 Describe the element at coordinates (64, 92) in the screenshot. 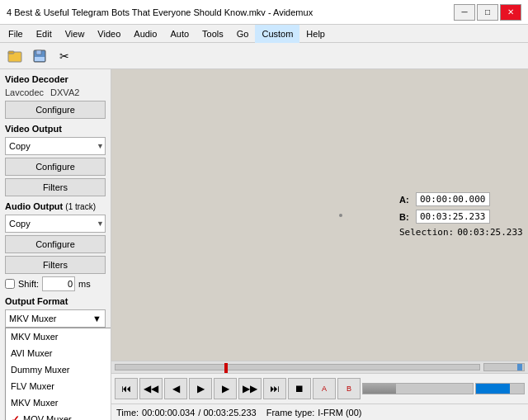

I see `decoder-mode: DXVA2` at that location.